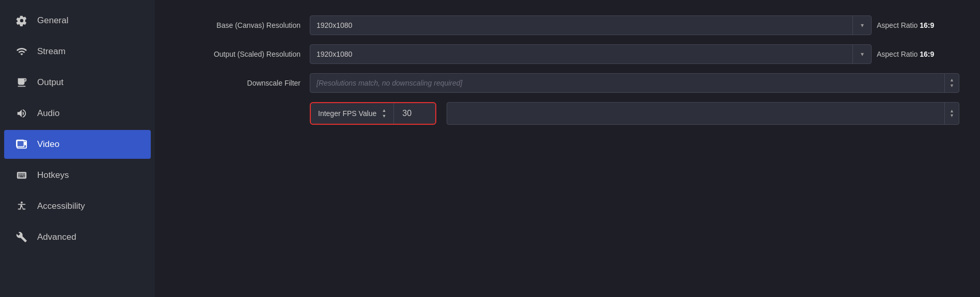 This screenshot has width=980, height=297. What do you see at coordinates (591, 25) in the screenshot?
I see `base-resolution-dropdown: 1920x1080 ▾` at bounding box center [591, 25].